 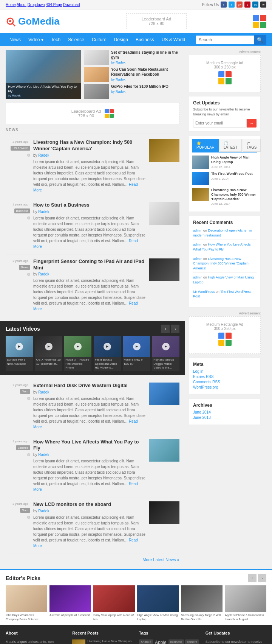 I want to click on nav-about: About, so click(x=22, y=5).